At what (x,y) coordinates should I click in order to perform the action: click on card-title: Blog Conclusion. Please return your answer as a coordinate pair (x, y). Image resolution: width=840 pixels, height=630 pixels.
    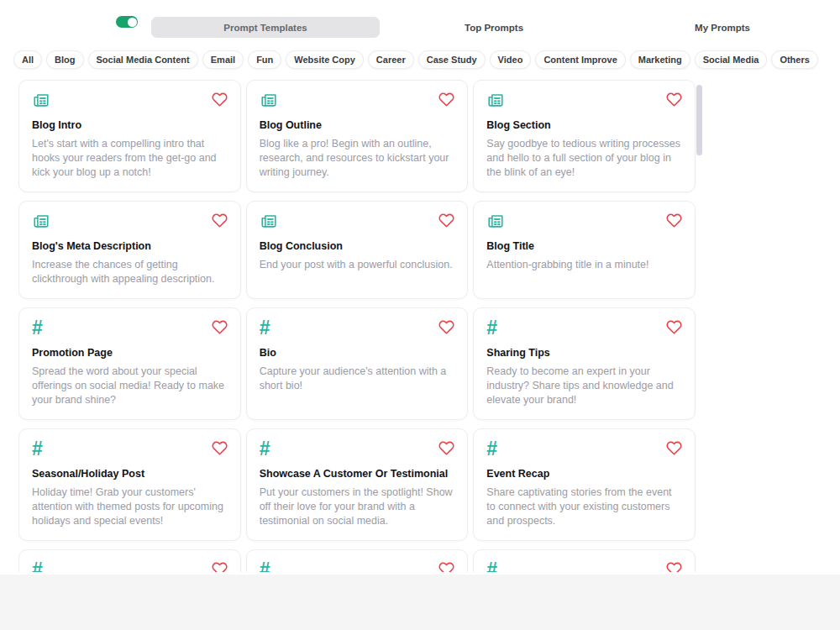
    Looking at the image, I should click on (358, 246).